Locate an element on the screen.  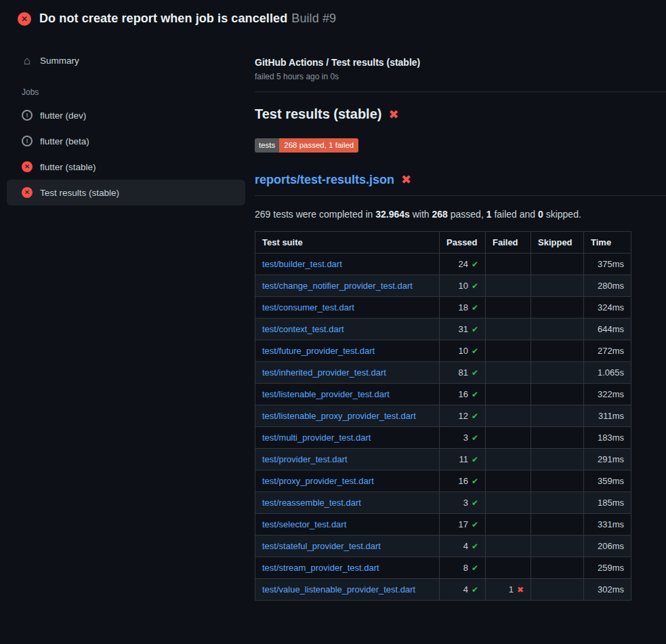
job-label: flutter (dev) is located at coordinates (63, 115).